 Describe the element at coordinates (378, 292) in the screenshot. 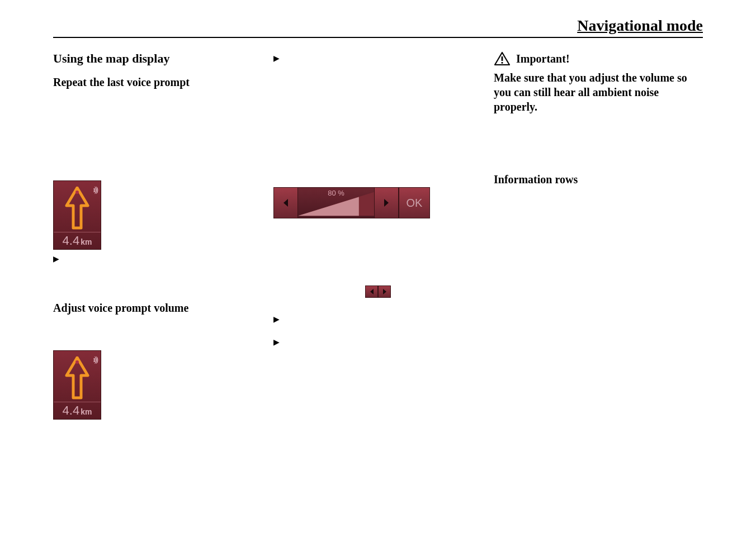

I see `mini-left-right-control` at that location.